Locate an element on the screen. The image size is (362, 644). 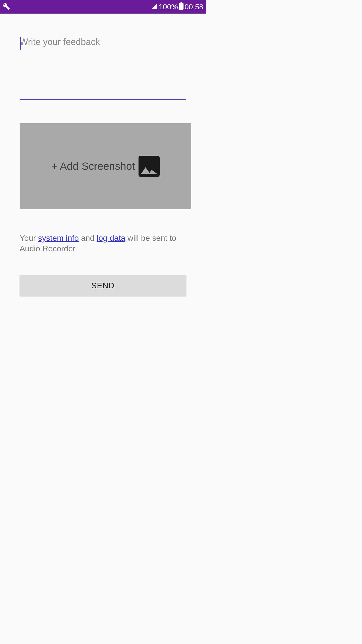
add-screenshot-button: + Add Screenshot is located at coordinates (106, 166).